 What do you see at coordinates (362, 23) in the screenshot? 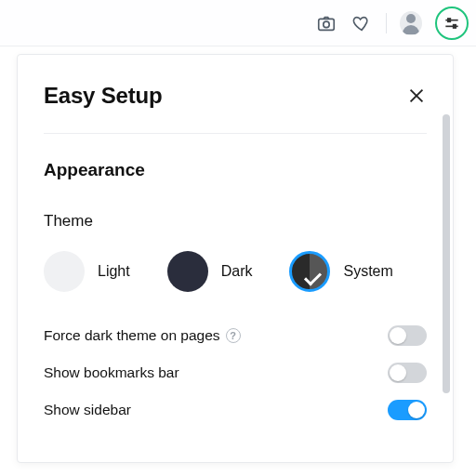
I see `heart-icon` at bounding box center [362, 23].